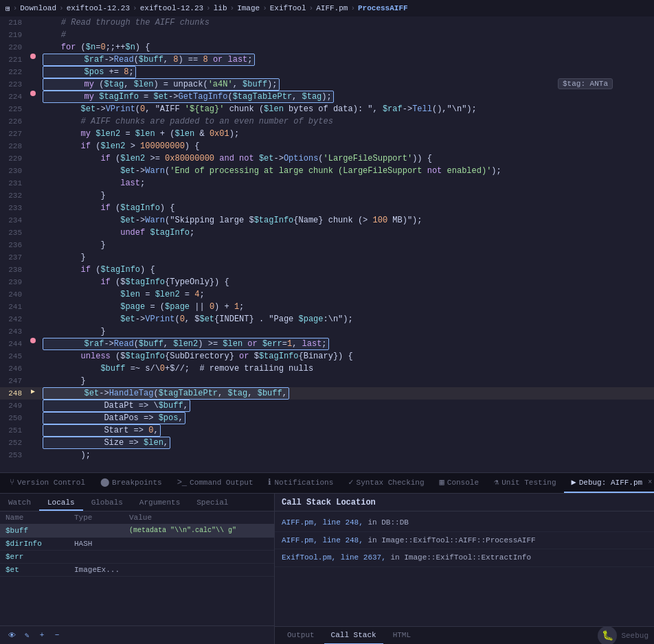 The image size is (654, 644). Describe the element at coordinates (346, 245) in the screenshot. I see `line-text: }` at that location.